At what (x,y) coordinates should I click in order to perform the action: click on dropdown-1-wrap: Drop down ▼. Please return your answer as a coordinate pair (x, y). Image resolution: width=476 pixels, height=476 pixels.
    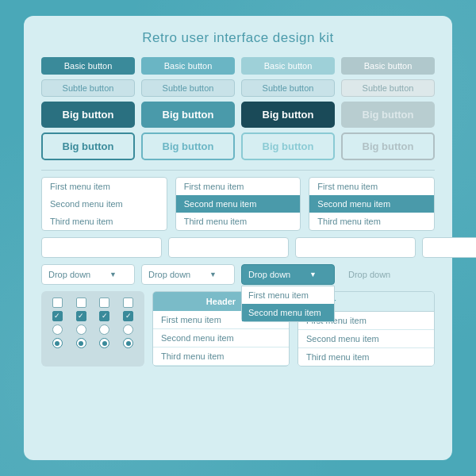
    Looking at the image, I should click on (88, 274).